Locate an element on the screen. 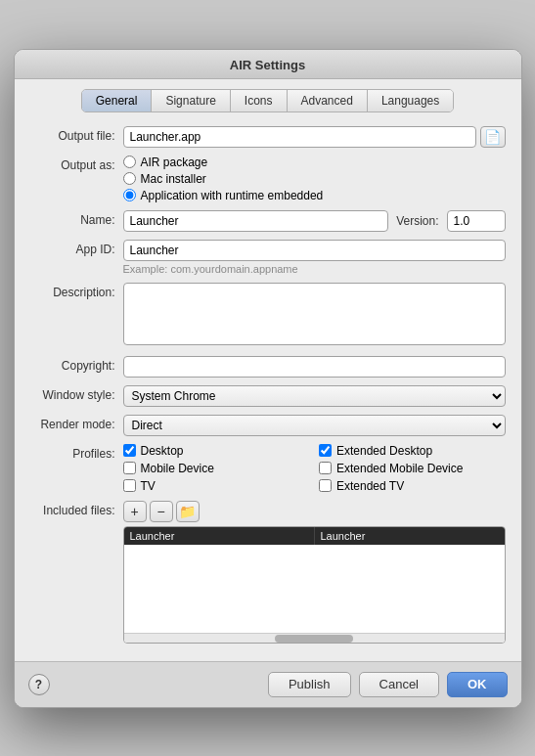 This screenshot has height=756, width=535. folder-icon: 📄 is located at coordinates (493, 137).